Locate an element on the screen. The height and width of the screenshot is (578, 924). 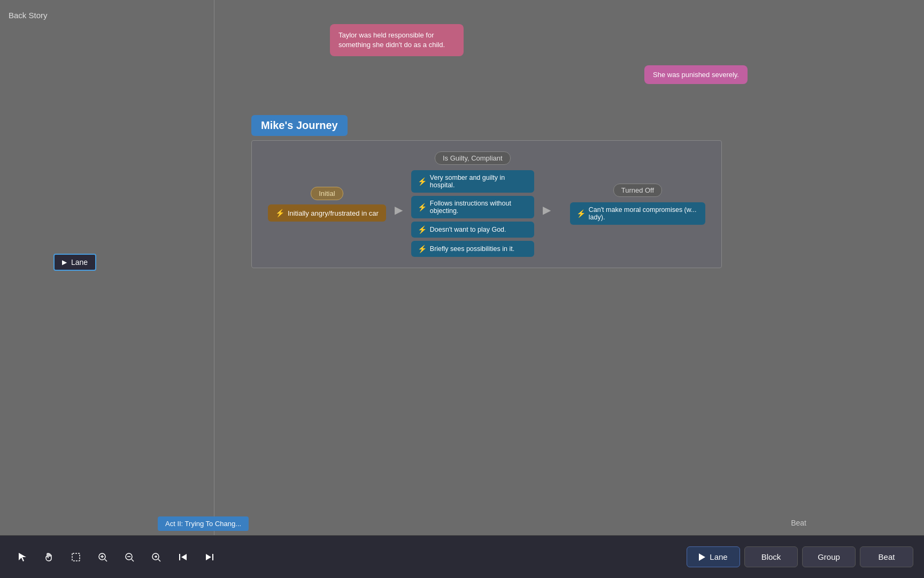
zoom-reset-button is located at coordinates (156, 557).